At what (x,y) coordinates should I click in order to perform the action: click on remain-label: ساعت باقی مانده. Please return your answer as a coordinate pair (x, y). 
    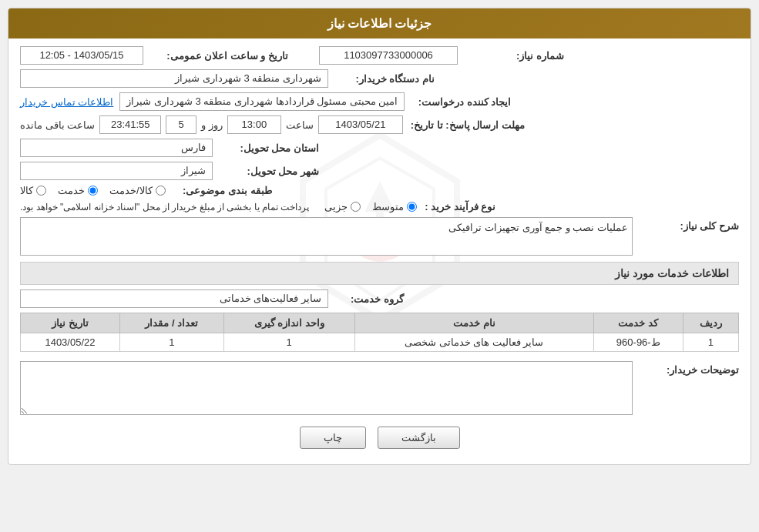
    Looking at the image, I should click on (57, 125).